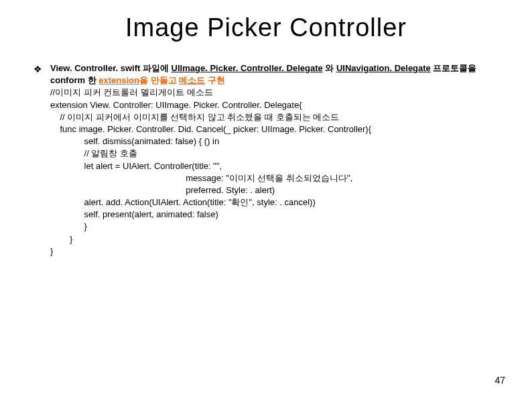  I want to click on page-number: 47, so click(500, 380).